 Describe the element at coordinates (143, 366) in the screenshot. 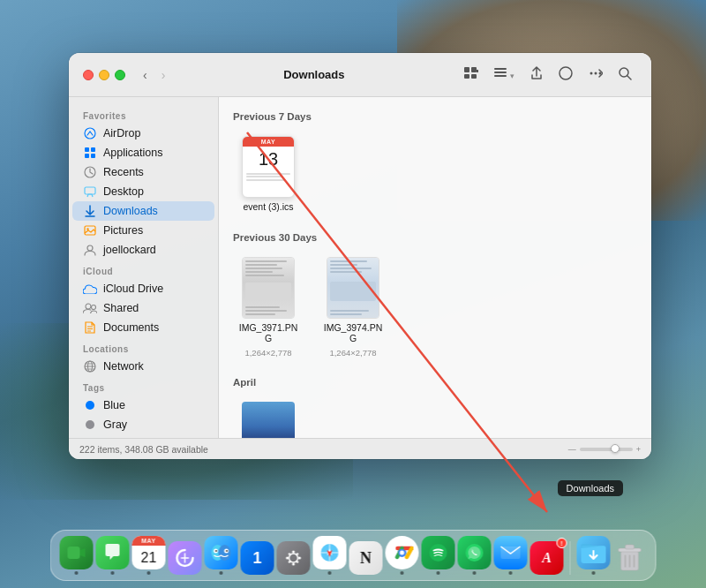

I see `sidebar-item-network: Network` at that location.